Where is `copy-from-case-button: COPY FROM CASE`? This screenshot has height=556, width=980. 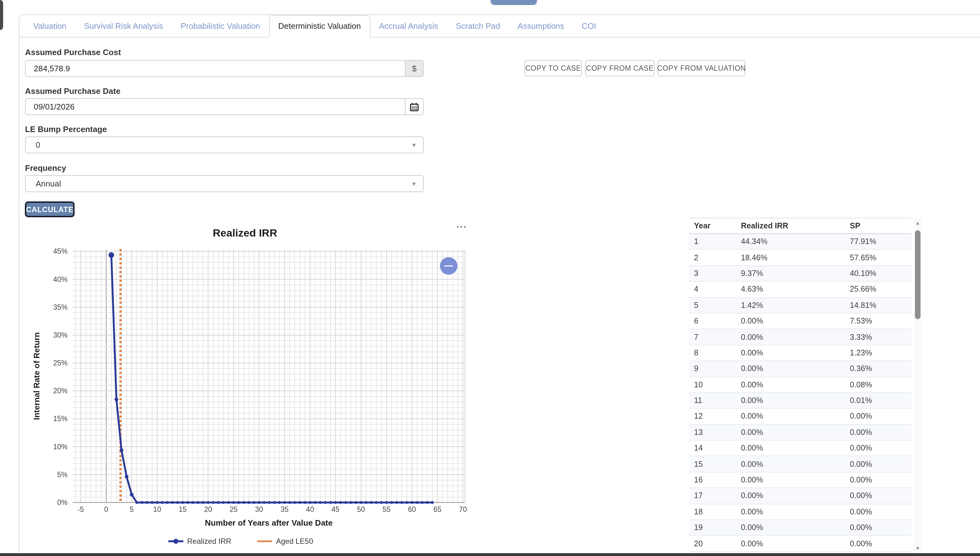 copy-from-case-button: COPY FROM CASE is located at coordinates (620, 68).